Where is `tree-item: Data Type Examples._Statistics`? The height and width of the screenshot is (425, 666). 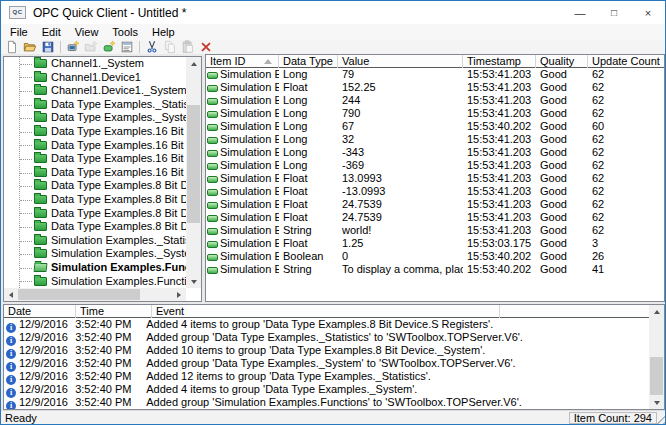
tree-item: Data Type Examples._Statistics is located at coordinates (95, 105).